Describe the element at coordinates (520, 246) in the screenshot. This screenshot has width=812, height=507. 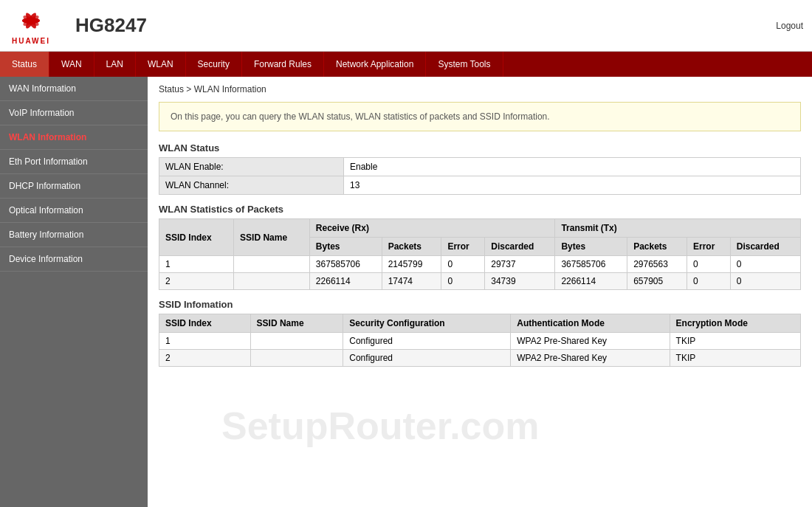
I see `col-rx-discarded: Discarded` at that location.